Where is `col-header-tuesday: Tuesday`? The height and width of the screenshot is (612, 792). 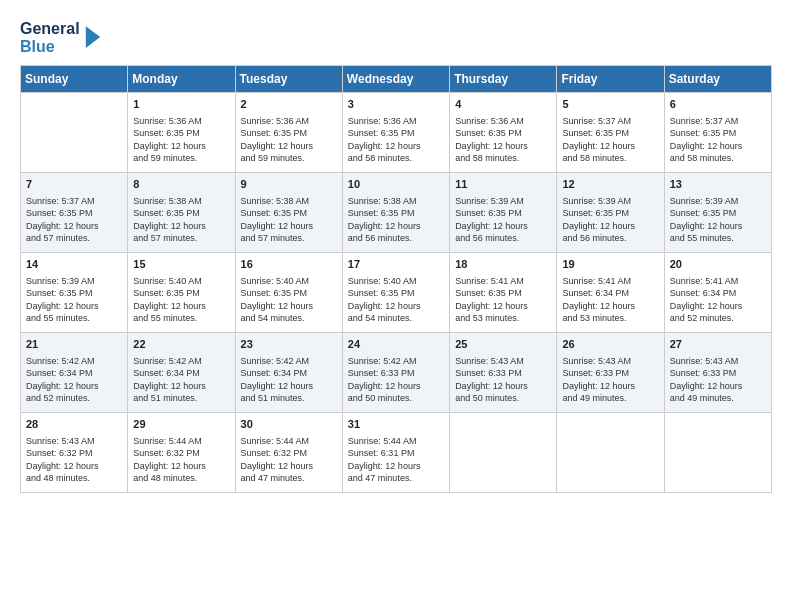 col-header-tuesday: Tuesday is located at coordinates (288, 80).